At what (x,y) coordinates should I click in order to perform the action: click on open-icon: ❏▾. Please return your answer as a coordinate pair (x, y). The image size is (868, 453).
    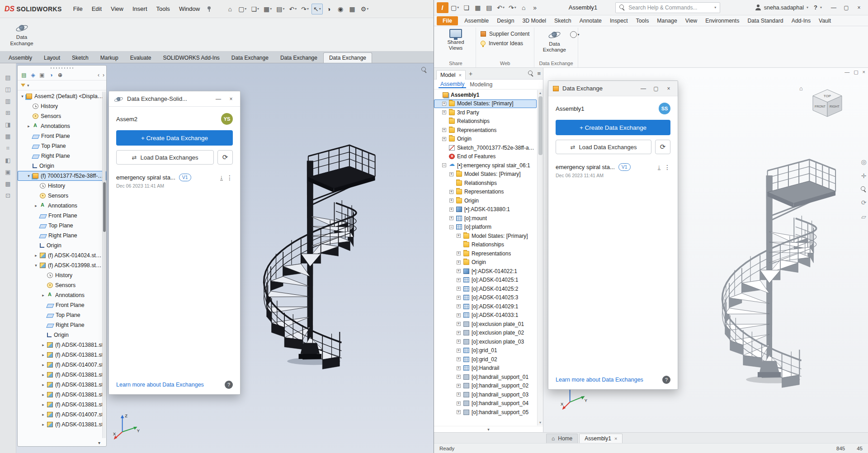
    Looking at the image, I should click on (255, 9).